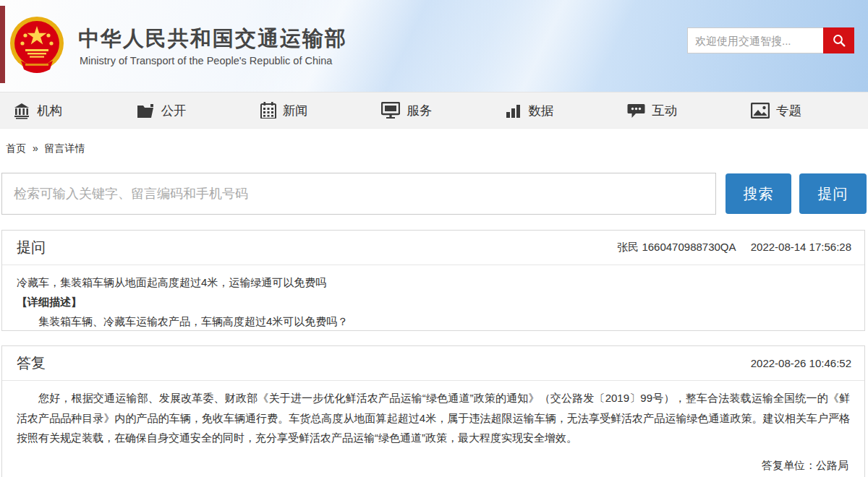  What do you see at coordinates (284, 111) in the screenshot?
I see `nav-item-news: 新闻` at bounding box center [284, 111].